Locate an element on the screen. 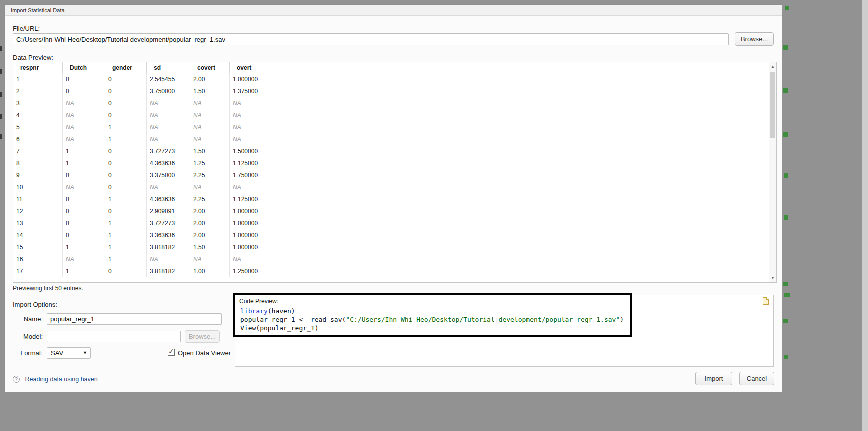  table-row: 3NA0NANANA is located at coordinates (144, 103).